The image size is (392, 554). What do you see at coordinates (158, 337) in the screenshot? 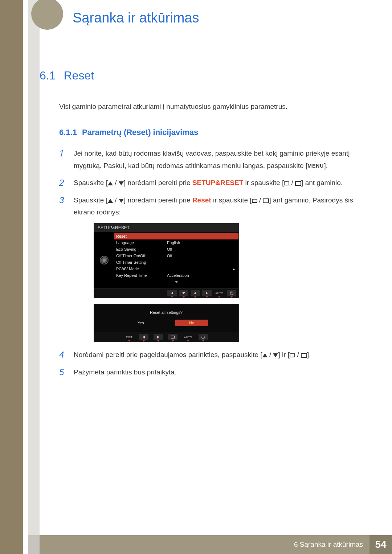
I see `dialog-btn-right` at bounding box center [158, 337].